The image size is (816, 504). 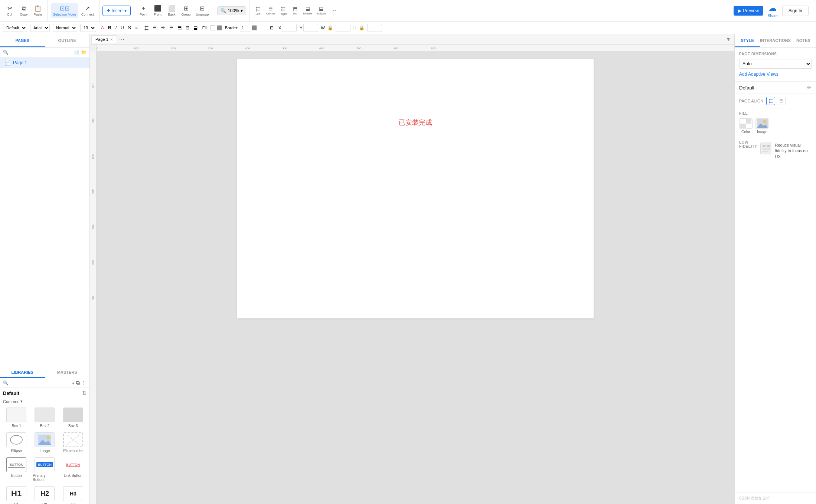 I want to click on align-middle-button: ⬓ Middle, so click(x=308, y=10).